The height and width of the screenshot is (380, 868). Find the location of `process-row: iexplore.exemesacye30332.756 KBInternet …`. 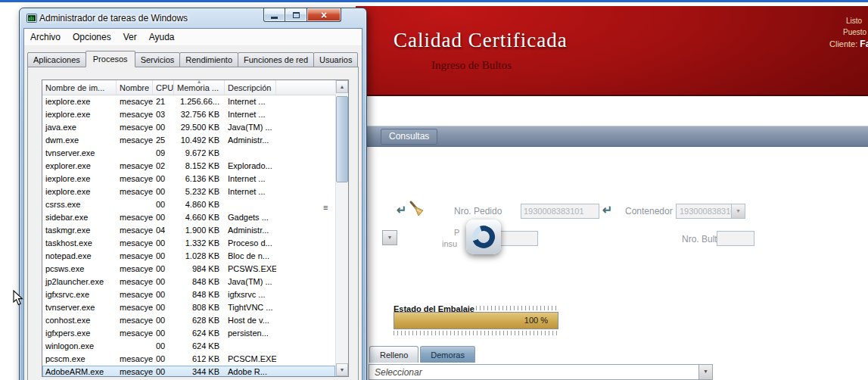

process-row: iexplore.exemesacye30332.756 KBInternet … is located at coordinates (189, 115).